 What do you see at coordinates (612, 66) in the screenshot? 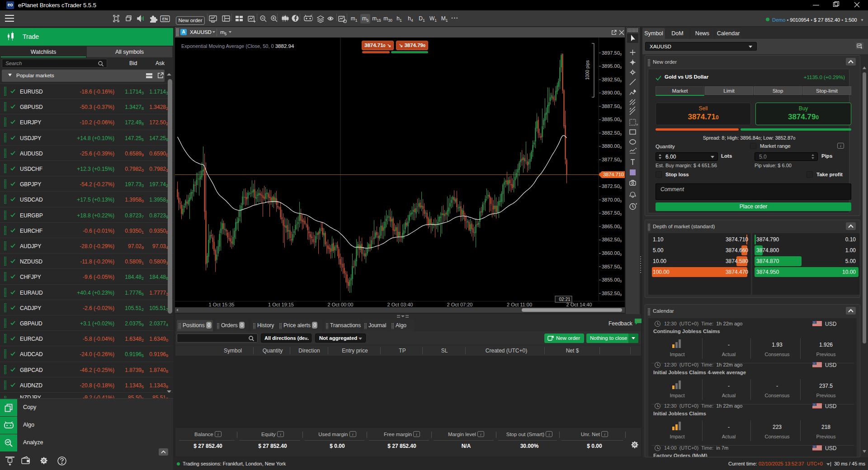
I see `svg-text: 3895.000` at bounding box center [612, 66].